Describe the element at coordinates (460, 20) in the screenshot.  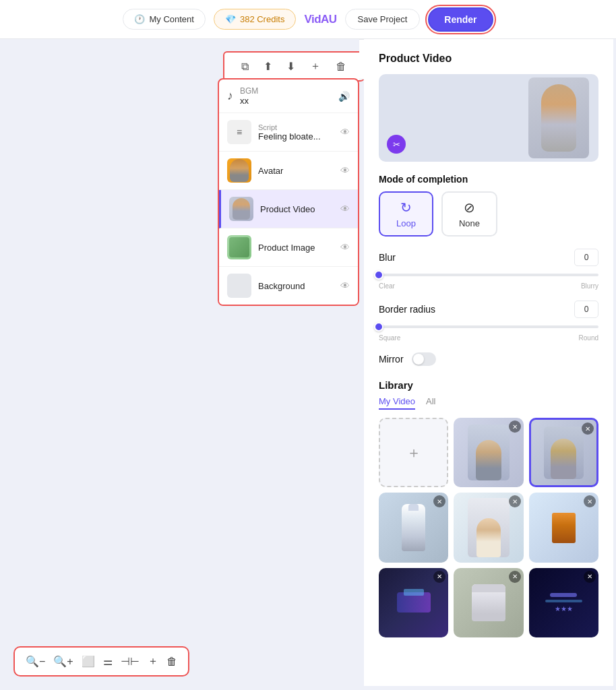
I see `render-button: Render` at that location.